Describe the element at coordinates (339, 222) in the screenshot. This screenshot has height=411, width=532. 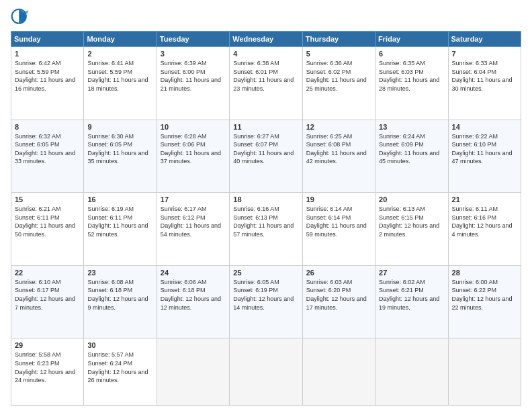
I see `cell-content: Sunrise: 6:14 AMSunset: 6:14 PMDaylight:…` at that location.